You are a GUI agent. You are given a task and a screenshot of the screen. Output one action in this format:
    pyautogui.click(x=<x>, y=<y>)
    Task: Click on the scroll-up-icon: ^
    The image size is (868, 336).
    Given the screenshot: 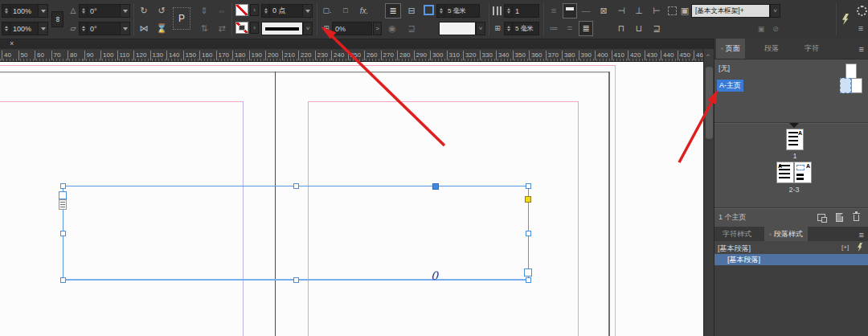 What is the action you would take?
    pyautogui.click(x=708, y=56)
    